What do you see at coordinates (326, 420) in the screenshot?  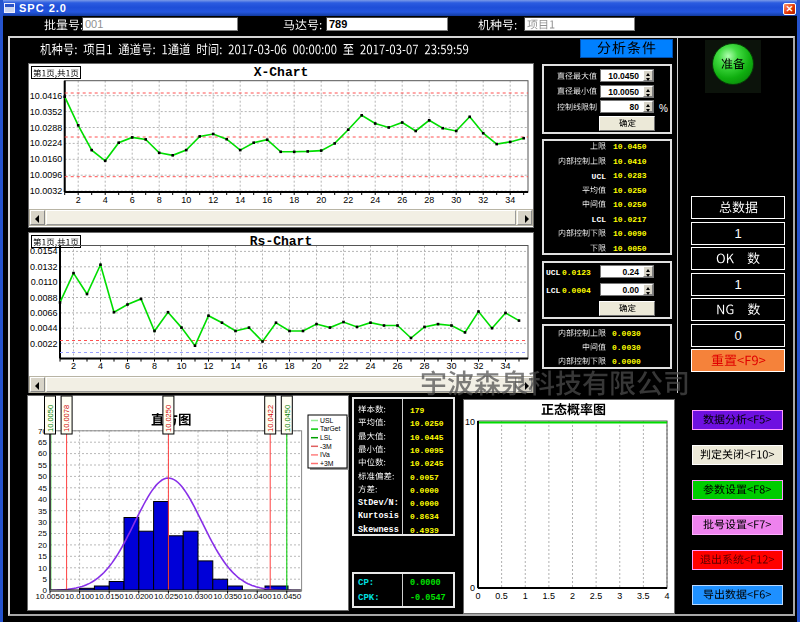 I see `svg-text: USL` at bounding box center [326, 420].